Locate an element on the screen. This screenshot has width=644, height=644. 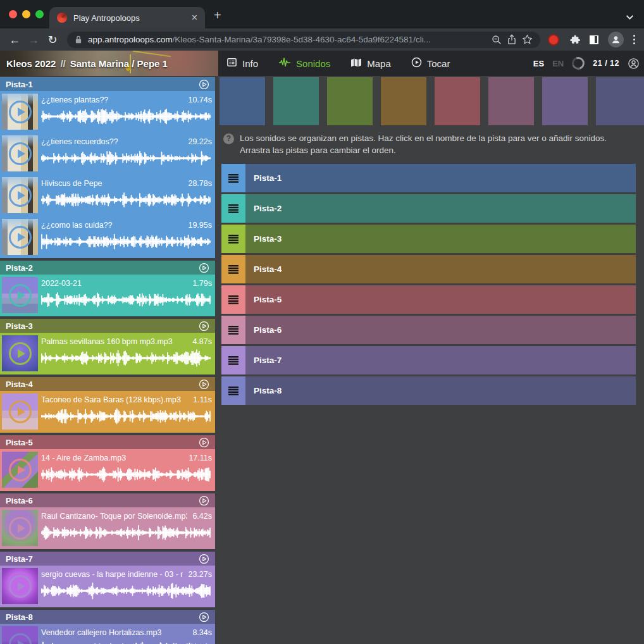
bookmark-star-icon is located at coordinates (528, 39).